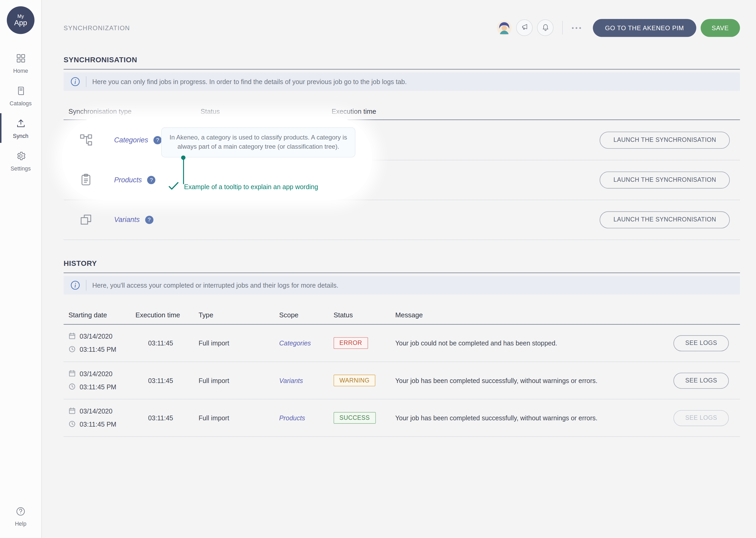 The image size is (756, 538). I want to click on topbar-divider, so click(563, 28).